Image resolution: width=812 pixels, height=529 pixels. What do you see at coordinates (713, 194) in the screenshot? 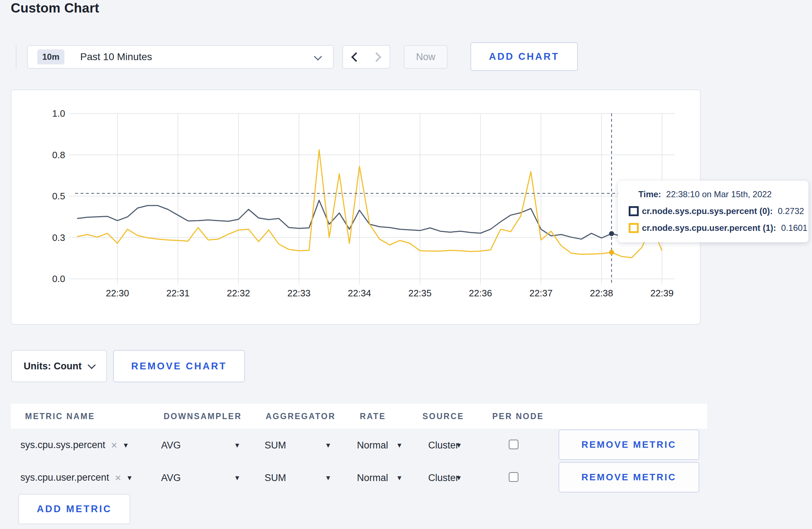
I see `tooltip-time-row: Time: 22:38:10 on Mar 15th, 2022` at bounding box center [713, 194].